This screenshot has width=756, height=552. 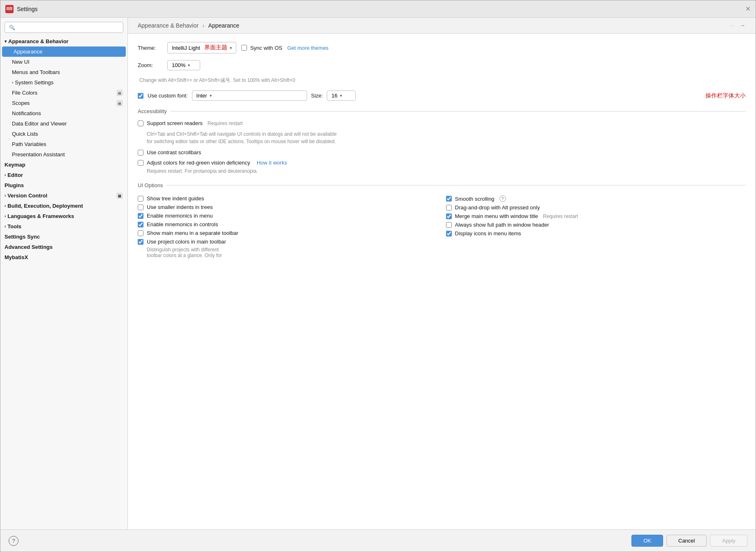 What do you see at coordinates (561, 216) in the screenshot?
I see `merge-menu-restart: Requires restart` at bounding box center [561, 216].